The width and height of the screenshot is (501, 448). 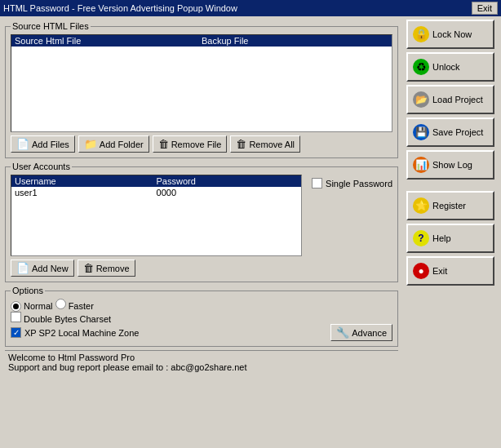 I want to click on option-row-double-bytes: Double Bytes Charset, so click(x=202, y=318).